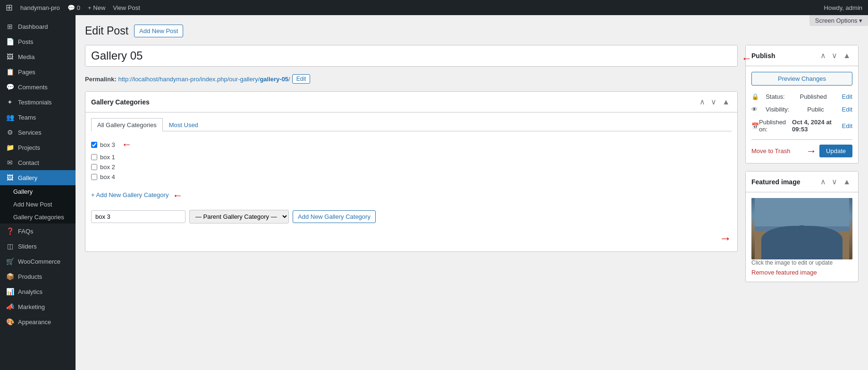 Image resolution: width=868 pixels, height=370 pixels. I want to click on contact-icon: ✉, so click(10, 163).